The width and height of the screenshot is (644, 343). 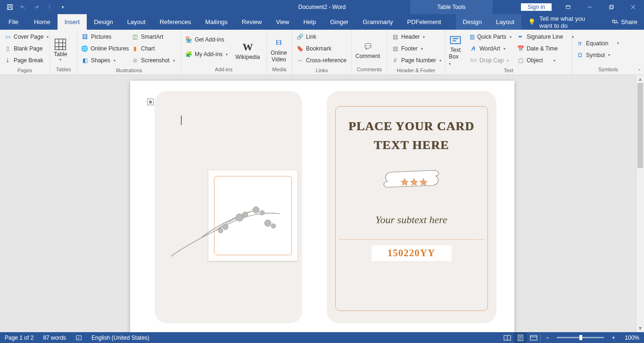 What do you see at coordinates (102, 37) in the screenshot?
I see `pictures-button: 🖼Pictures` at bounding box center [102, 37].